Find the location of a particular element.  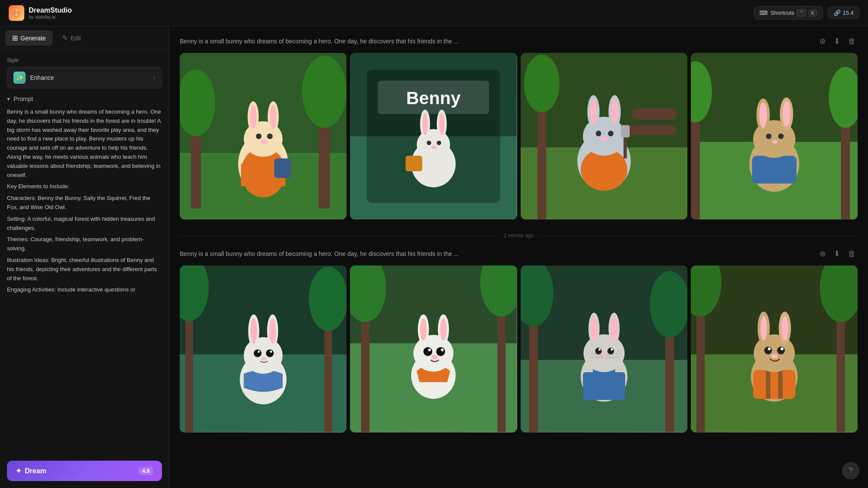

help-button: ? is located at coordinates (851, 471).